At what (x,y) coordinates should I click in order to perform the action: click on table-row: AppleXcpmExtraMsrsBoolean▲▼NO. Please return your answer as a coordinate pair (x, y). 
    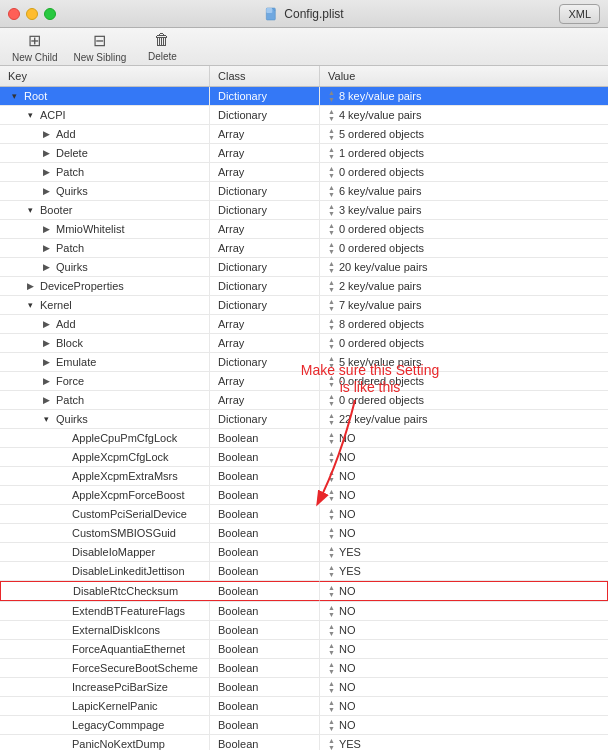
    Looking at the image, I should click on (304, 476).